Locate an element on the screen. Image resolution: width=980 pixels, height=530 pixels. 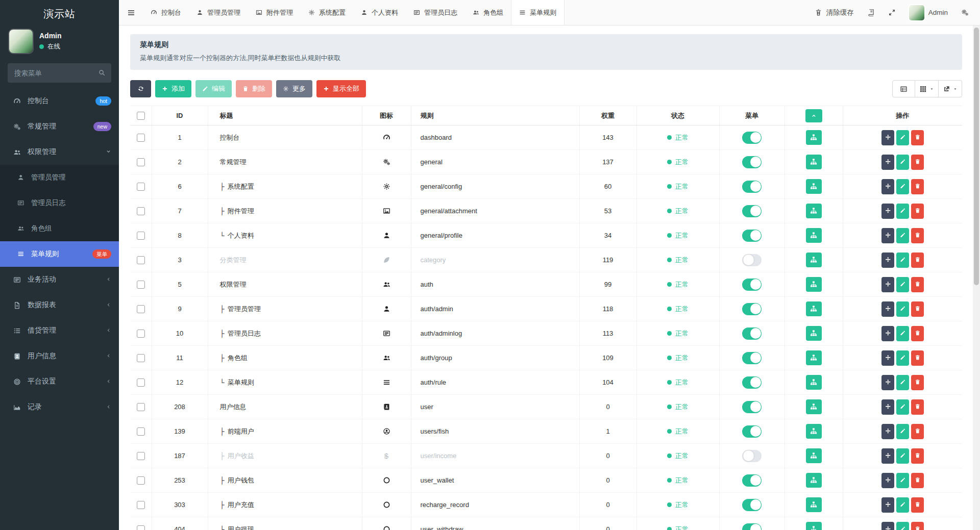
sidebar-item: 数据报表 is located at coordinates (59, 305).